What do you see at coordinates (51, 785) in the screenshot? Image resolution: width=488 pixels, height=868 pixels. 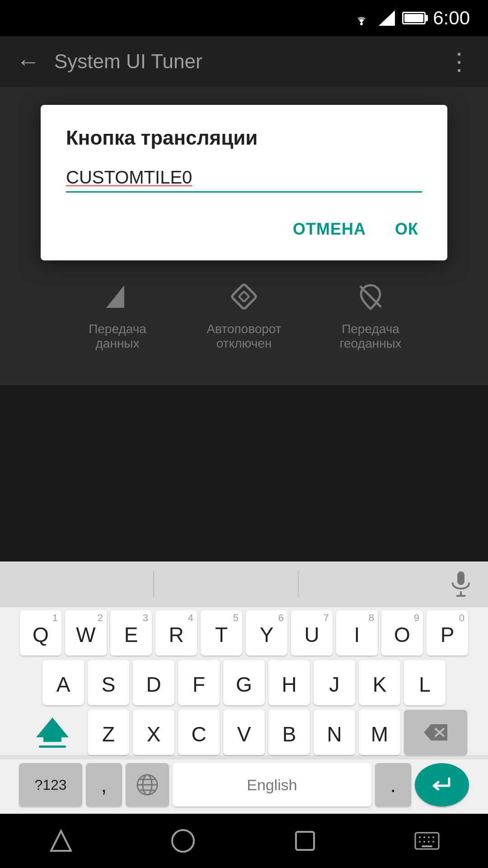 I see `num-key-button: ?123` at bounding box center [51, 785].